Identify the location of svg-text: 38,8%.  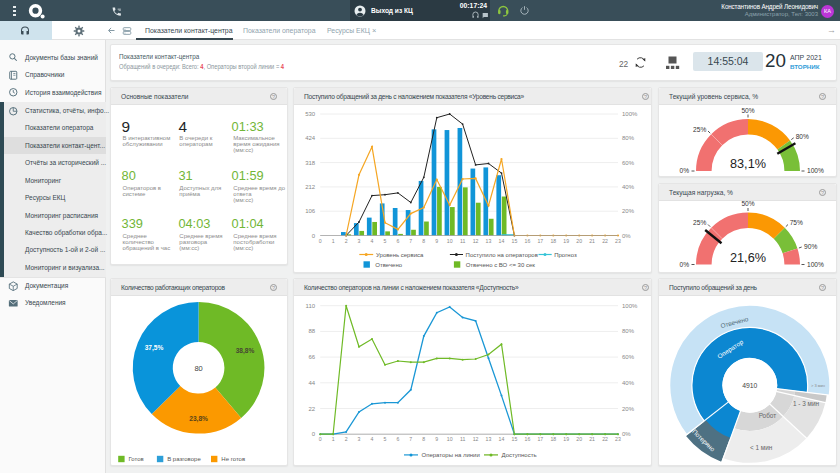
(246, 351).